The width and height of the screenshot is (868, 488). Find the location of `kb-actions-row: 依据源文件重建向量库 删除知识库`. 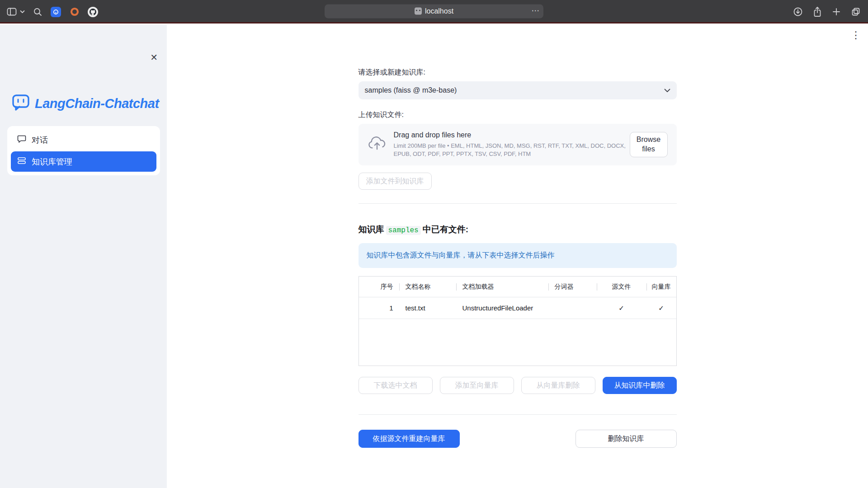

kb-actions-row: 依据源文件重建向量库 删除知识库 is located at coordinates (518, 439).